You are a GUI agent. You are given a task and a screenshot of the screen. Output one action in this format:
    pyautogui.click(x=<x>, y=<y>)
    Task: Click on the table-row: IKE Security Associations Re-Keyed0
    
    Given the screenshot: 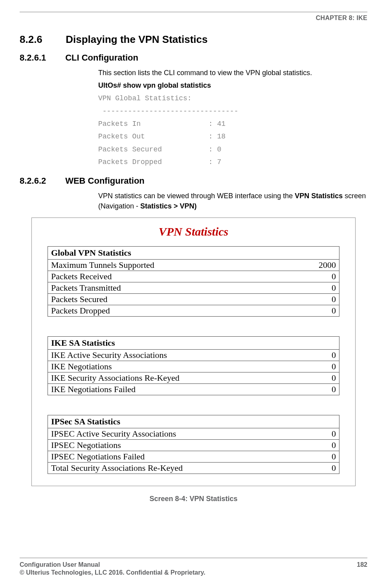 What is the action you would take?
    pyautogui.click(x=193, y=378)
    